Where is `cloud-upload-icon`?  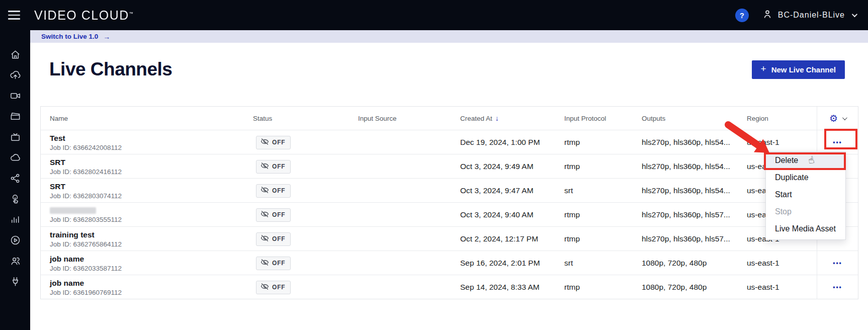
cloud-upload-icon is located at coordinates (15, 75).